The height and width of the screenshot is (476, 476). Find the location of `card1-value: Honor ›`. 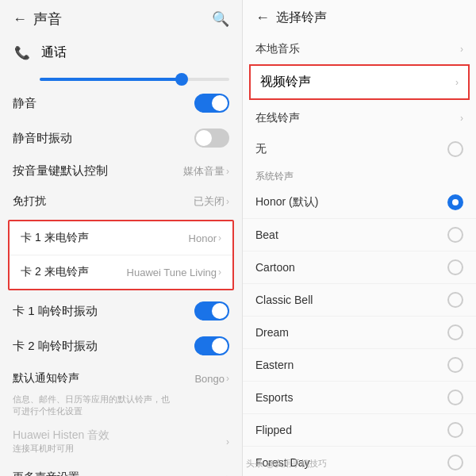

card1-value: Honor › is located at coordinates (205, 238).